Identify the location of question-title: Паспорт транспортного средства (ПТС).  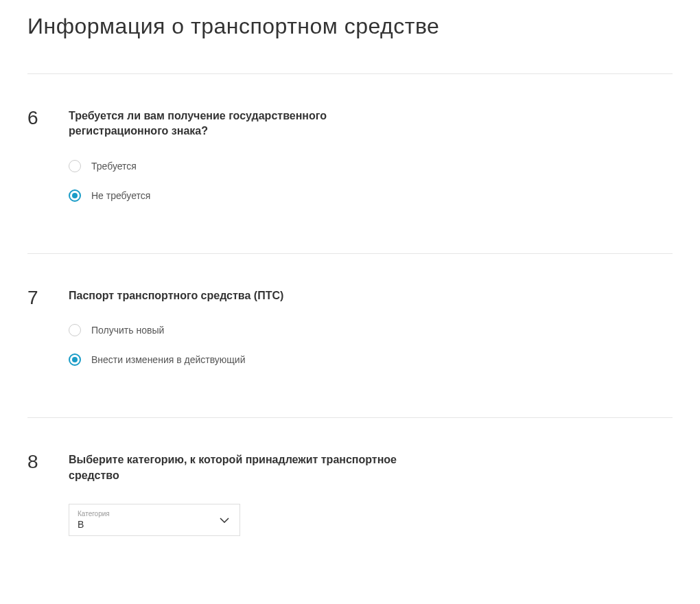
(233, 296).